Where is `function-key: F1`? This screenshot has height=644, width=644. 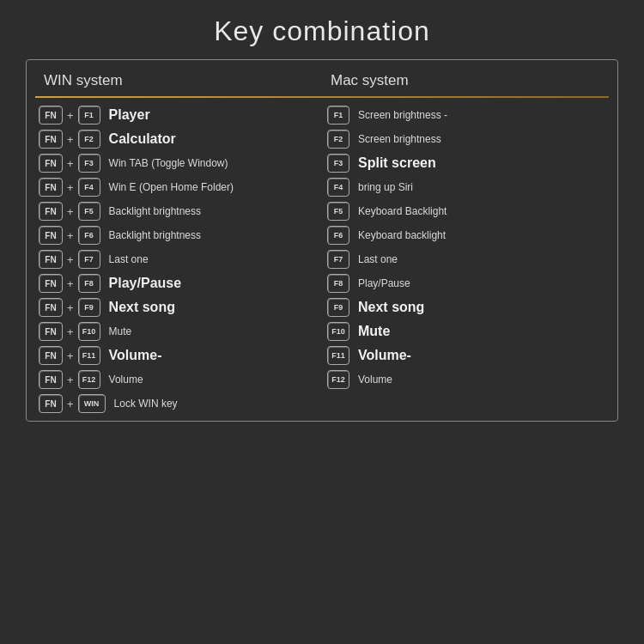 function-key: F1 is located at coordinates (89, 115).